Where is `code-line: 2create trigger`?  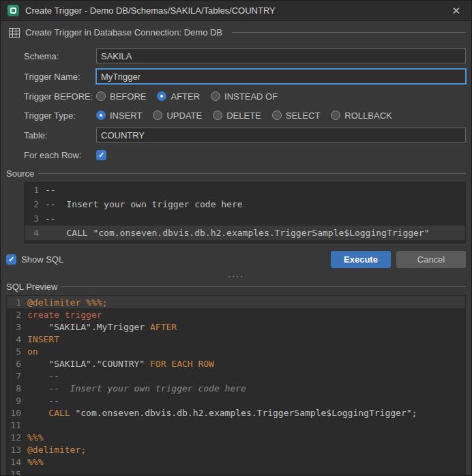
code-line: 2create trigger is located at coordinates (236, 314).